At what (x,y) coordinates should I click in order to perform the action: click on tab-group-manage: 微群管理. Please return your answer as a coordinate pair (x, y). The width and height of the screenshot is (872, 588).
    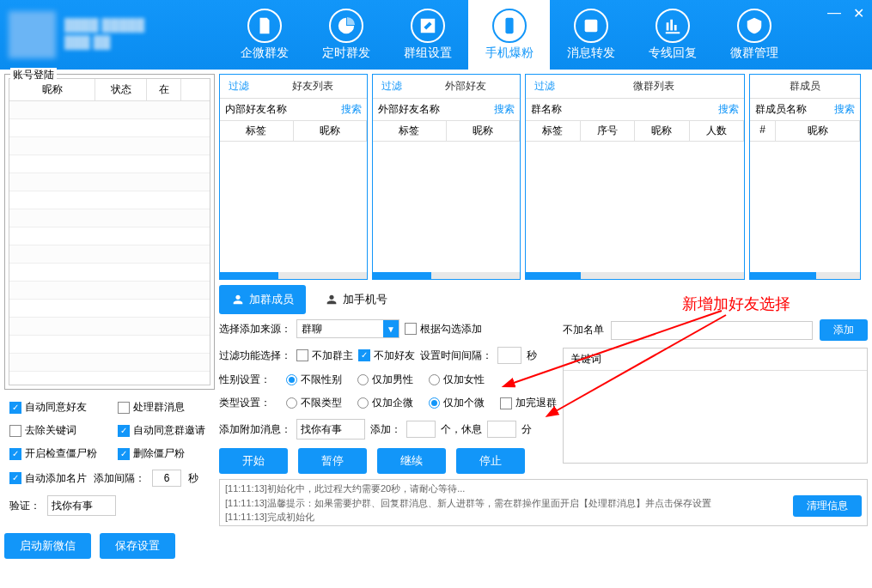
    Looking at the image, I should click on (754, 34).